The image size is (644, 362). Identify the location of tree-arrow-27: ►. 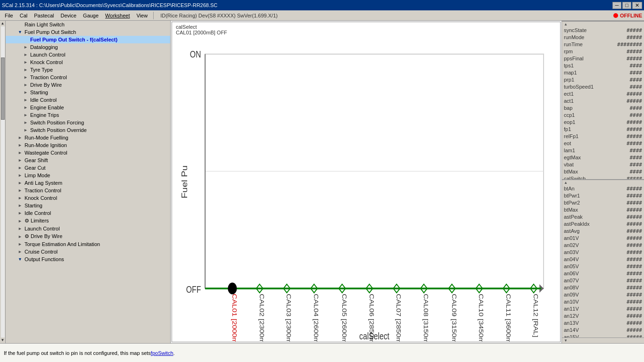
(21, 229).